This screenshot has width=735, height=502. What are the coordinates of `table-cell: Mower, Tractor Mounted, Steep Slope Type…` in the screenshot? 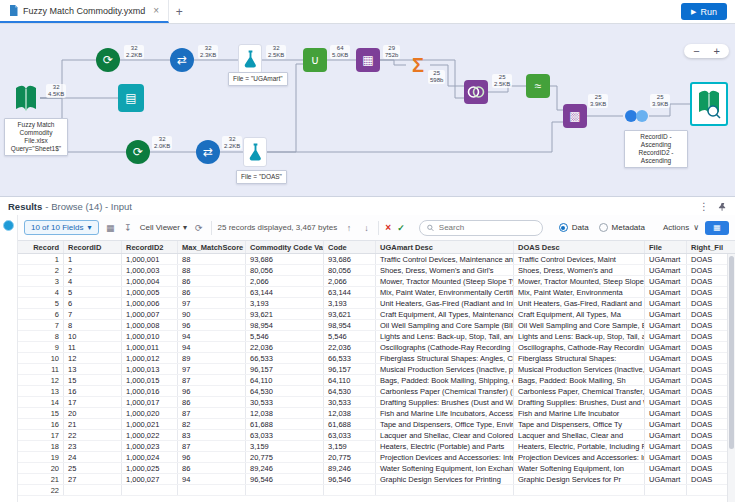 It's located at (580, 281).